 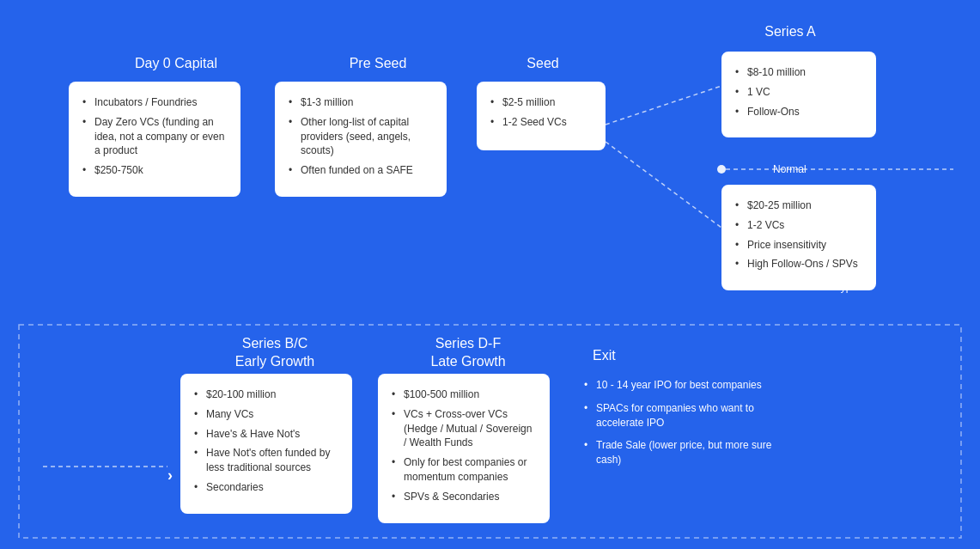 I want to click on seriesA-normal-item-1: $8-10 million, so click(x=799, y=72).